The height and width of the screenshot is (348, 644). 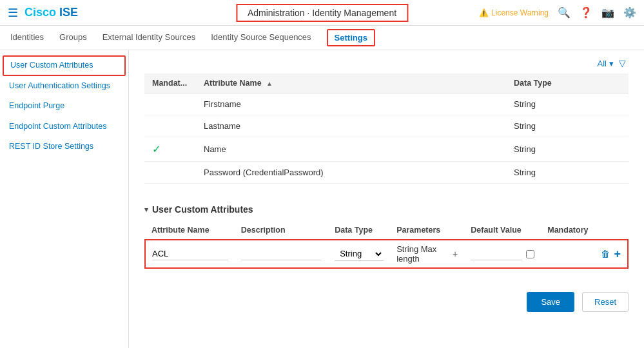 I want to click on default-container, so click(x=503, y=254).